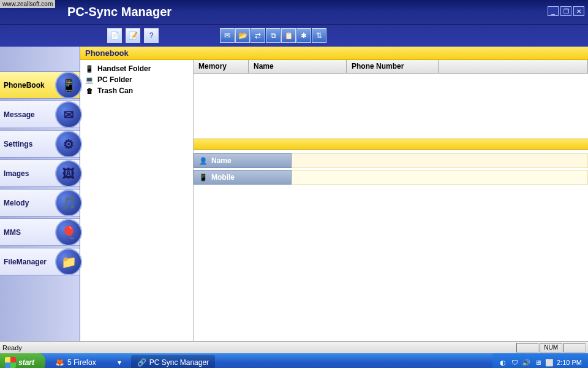 The width and height of the screenshot is (588, 368). What do you see at coordinates (391, 144) in the screenshot?
I see `detail-header` at bounding box center [391, 144].